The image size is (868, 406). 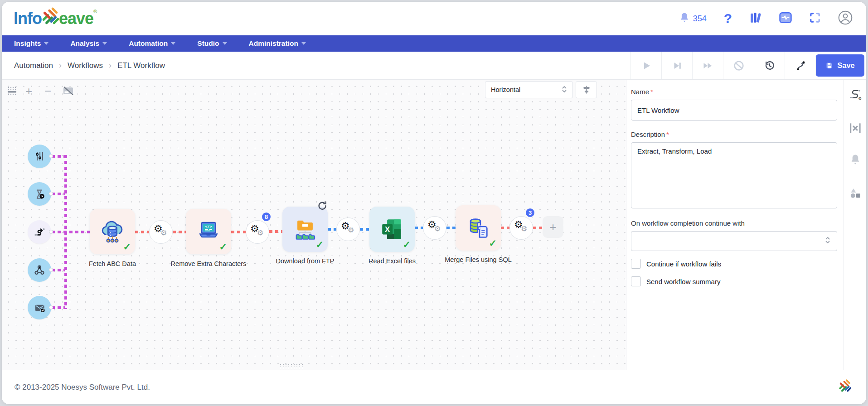 I want to click on workflow-toolbar: Save, so click(x=748, y=65).